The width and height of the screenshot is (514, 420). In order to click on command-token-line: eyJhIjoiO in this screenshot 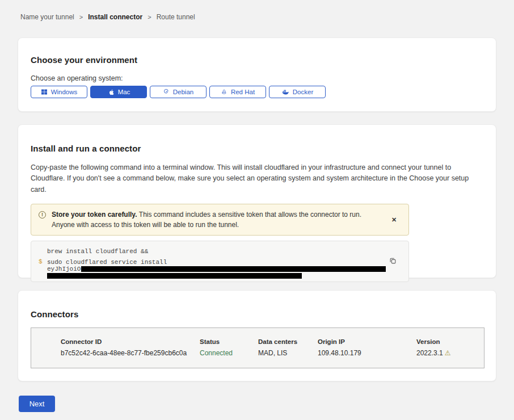, I will do `click(228, 272)`.